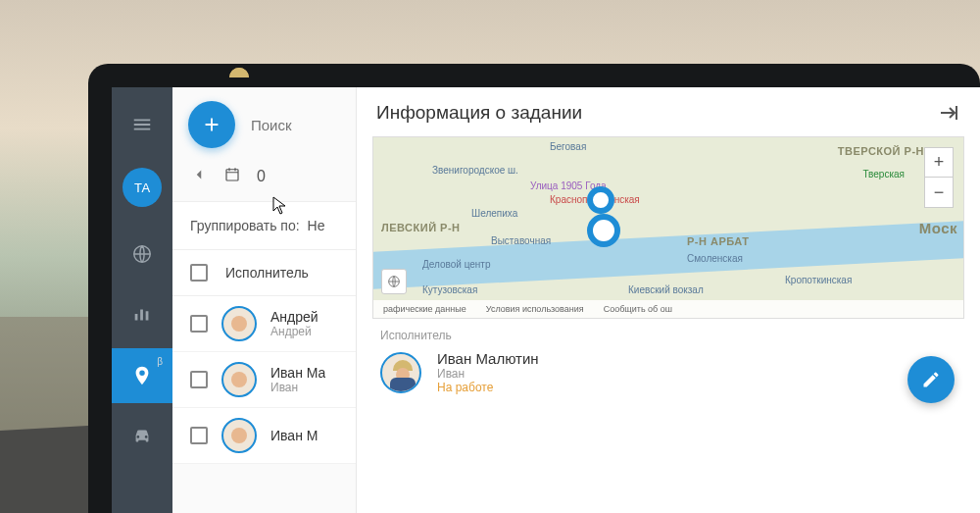  I want to click on assignee-label: Исполнитель, so click(668, 335).